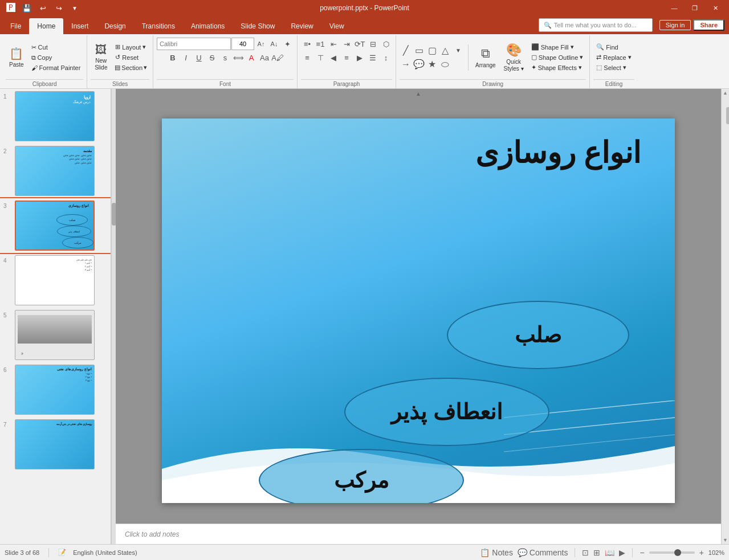 Image resolution: width=729 pixels, height=560 pixels. What do you see at coordinates (538, 335) in the screenshot?
I see `ellipse-1: صلب` at bounding box center [538, 335].